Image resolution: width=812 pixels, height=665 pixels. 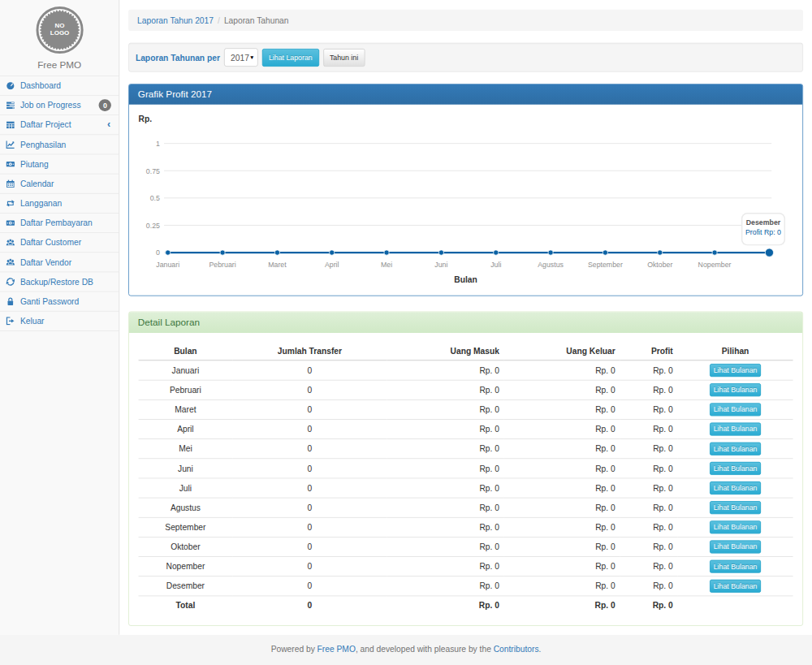 I want to click on svg-text: April, so click(x=332, y=265).